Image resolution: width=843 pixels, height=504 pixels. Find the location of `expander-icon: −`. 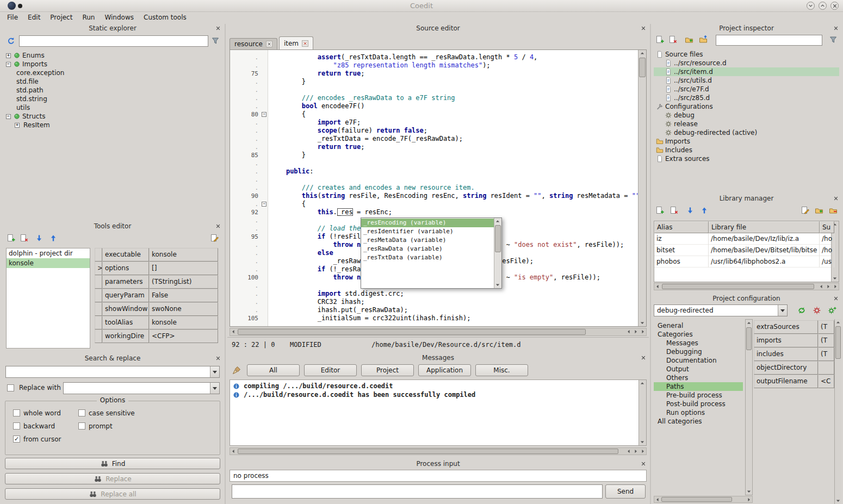

expander-icon: − is located at coordinates (9, 64).